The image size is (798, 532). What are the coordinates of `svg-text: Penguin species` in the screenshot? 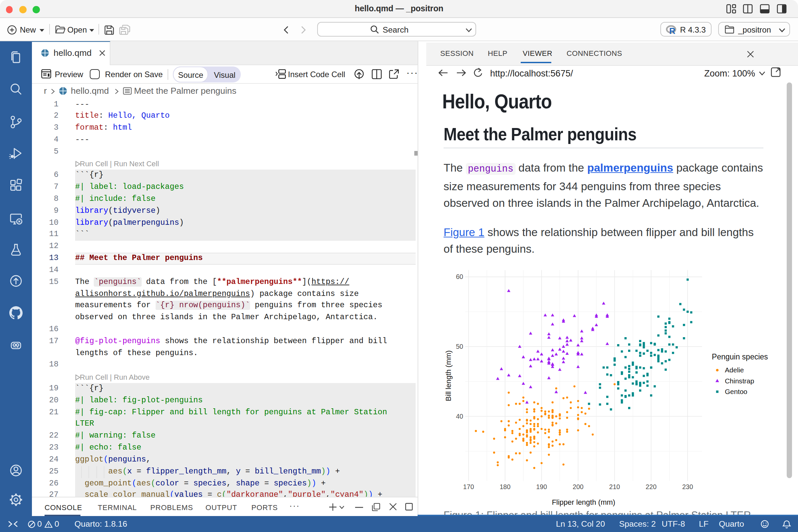 It's located at (740, 357).